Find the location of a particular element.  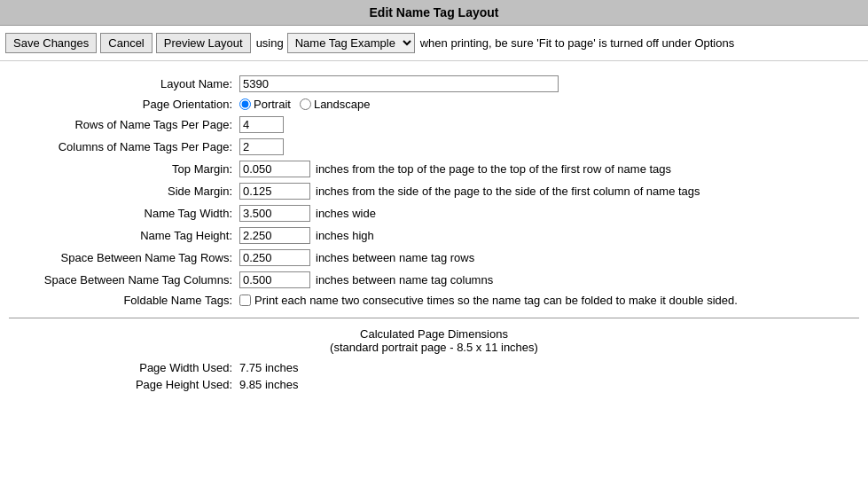

space-rows-label: Space Between Name Tag Rows: is located at coordinates (124, 257).